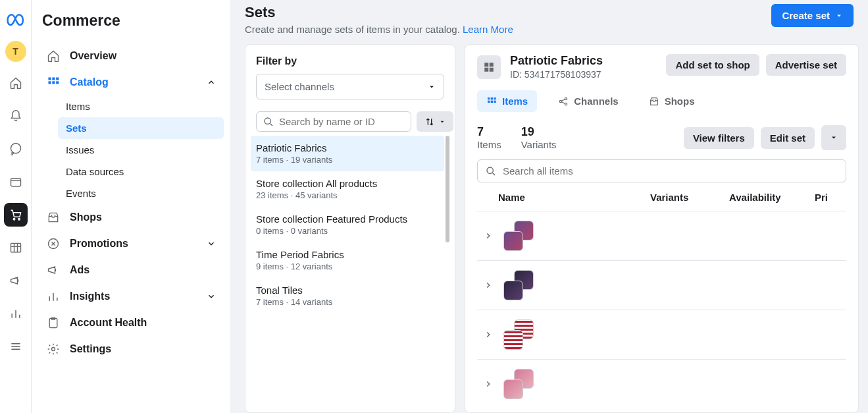 The width and height of the screenshot is (868, 413). Describe the element at coordinates (574, 198) in the screenshot. I see `column-name: Name` at that location.